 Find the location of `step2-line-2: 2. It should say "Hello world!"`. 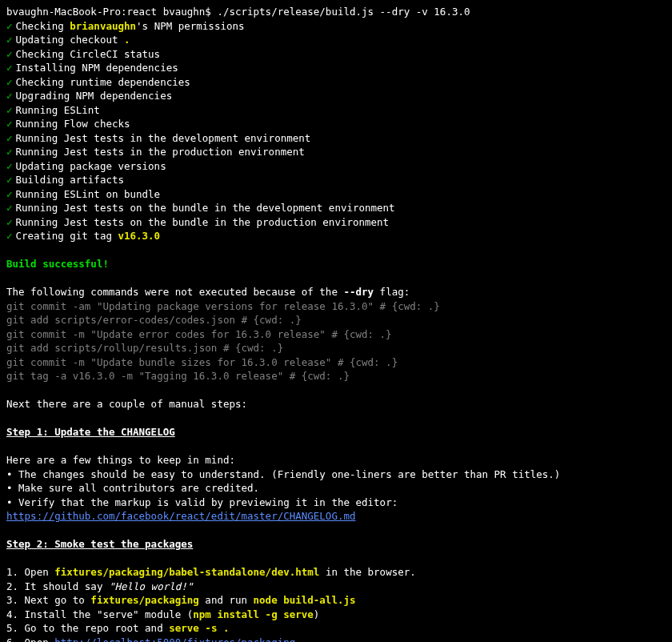

step2-line-2: 2. It should say "Hello world!" is located at coordinates (336, 587).